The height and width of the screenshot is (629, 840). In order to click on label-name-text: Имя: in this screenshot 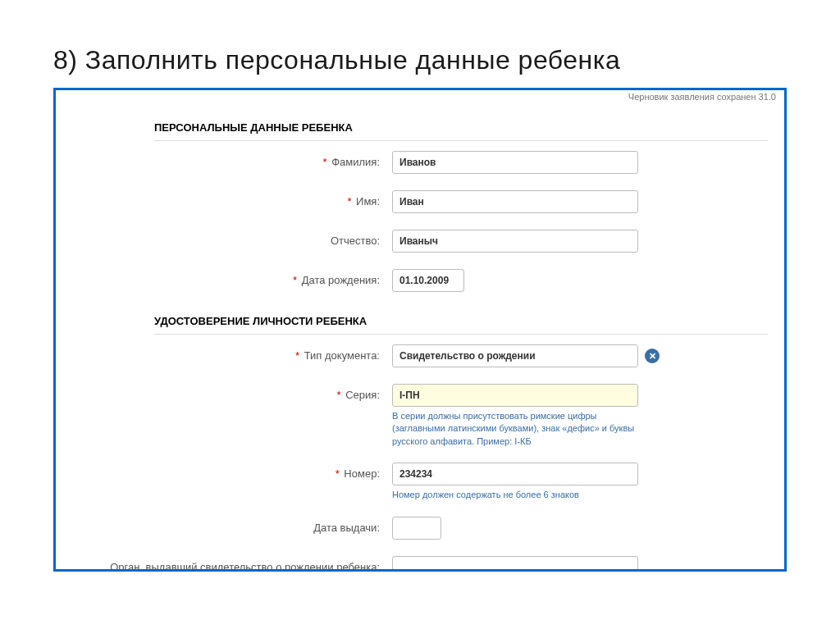, I will do `click(368, 202)`.